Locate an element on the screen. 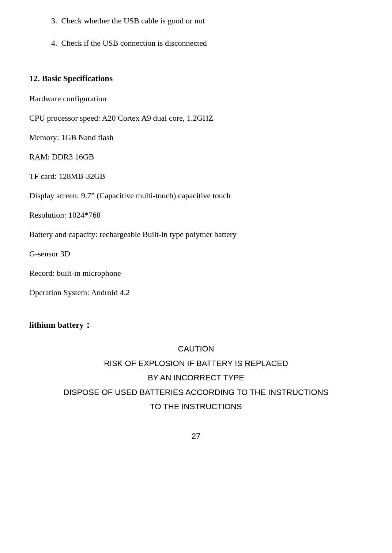  spec-item-6: Battery and capacity: rechargeable Built… is located at coordinates (196, 234).